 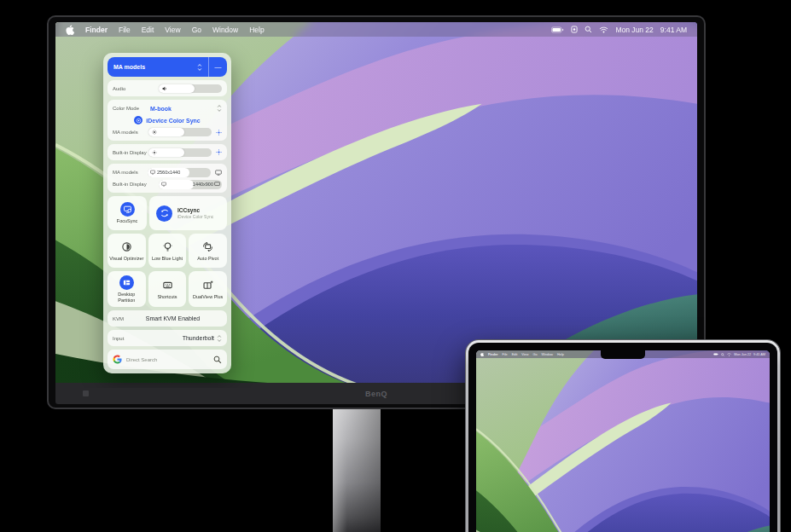 I want to click on speaker-icon, so click(x=165, y=89).